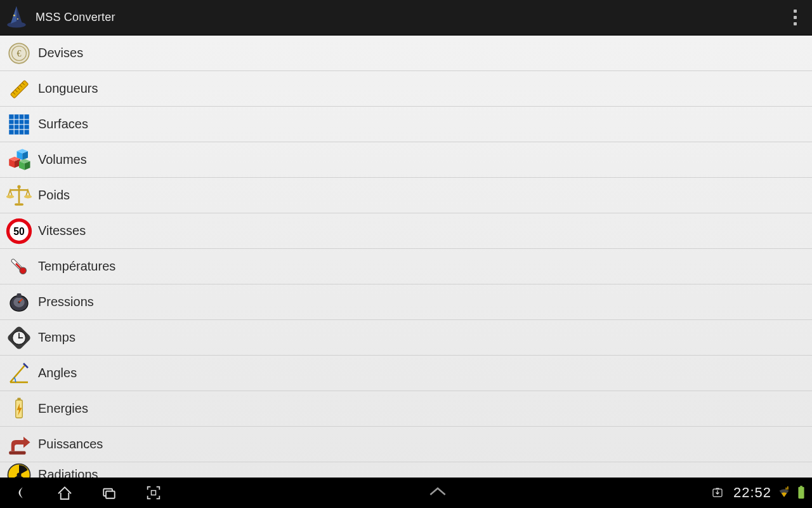 Image resolution: width=812 pixels, height=508 pixels. I want to click on list-item-label: Radiations, so click(69, 472).